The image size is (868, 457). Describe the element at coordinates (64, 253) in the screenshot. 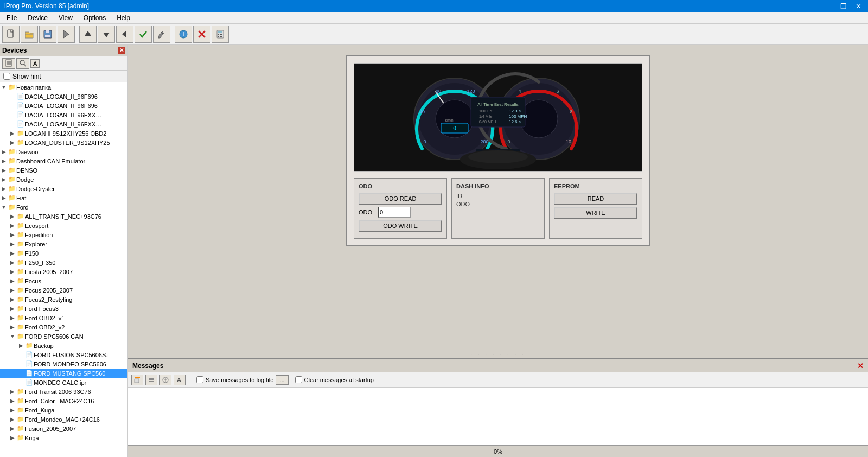

I see `tree-item-19: ▶📁F150` at that location.